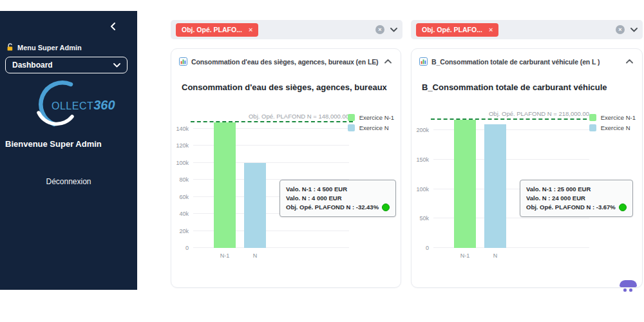  What do you see at coordinates (299, 116) in the screenshot?
I see `threshold-label: Obj. Opé. PLAFOND N = 148,000.00` at bounding box center [299, 116].